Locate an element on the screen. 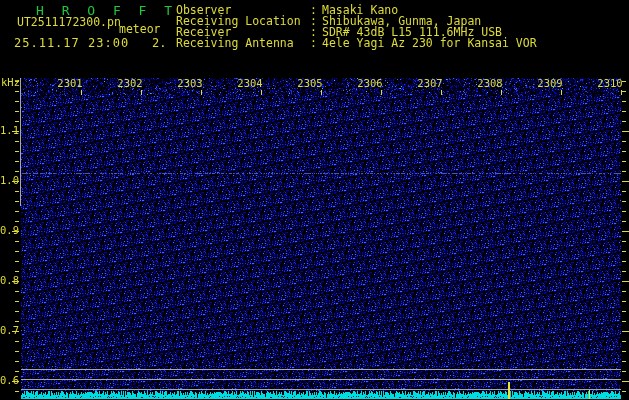  station-info-block: Observer:Masaki KanoReceiving Location:S… is located at coordinates (356, 27).